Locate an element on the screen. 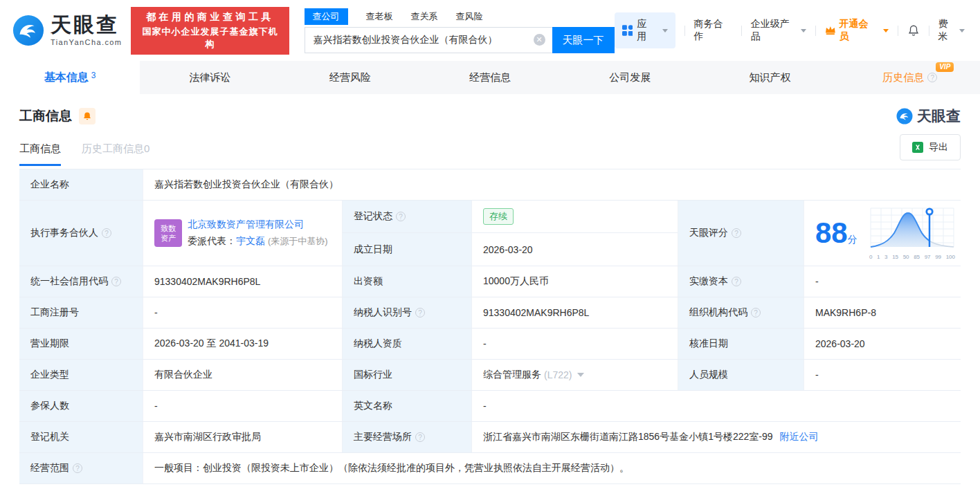 The width and height of the screenshot is (980, 489). tab-operation-info: 经营信息 is located at coordinates (490, 77).